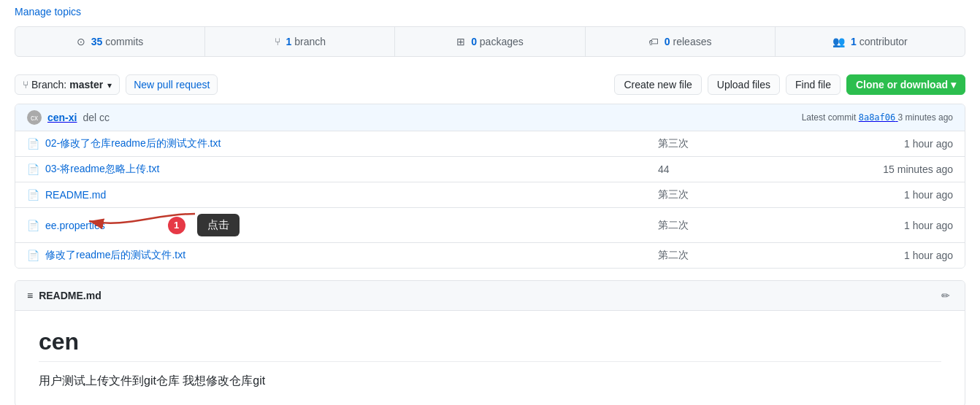  What do you see at coordinates (654, 42) in the screenshot?
I see `tag-icon: 🏷` at bounding box center [654, 42].